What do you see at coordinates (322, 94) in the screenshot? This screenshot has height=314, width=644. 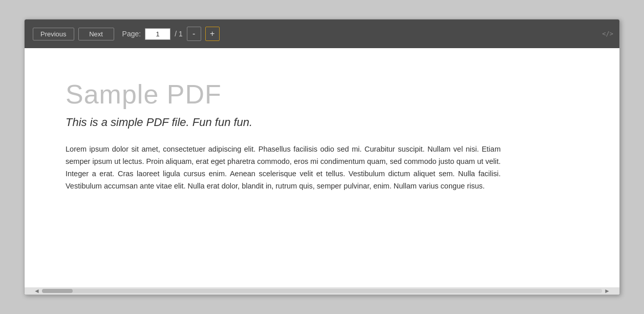 I see `pdf-title: Sample PDF` at bounding box center [322, 94].